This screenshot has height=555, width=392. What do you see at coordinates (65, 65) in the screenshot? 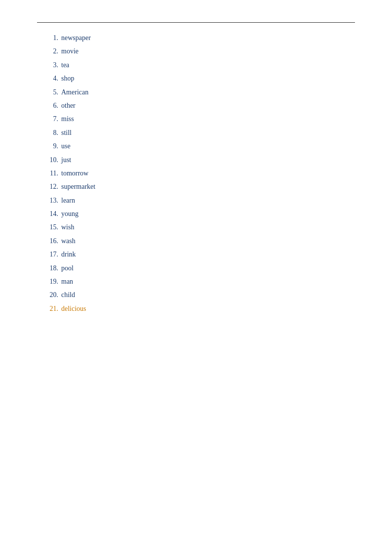
I see `item-word: tea` at bounding box center [65, 65].